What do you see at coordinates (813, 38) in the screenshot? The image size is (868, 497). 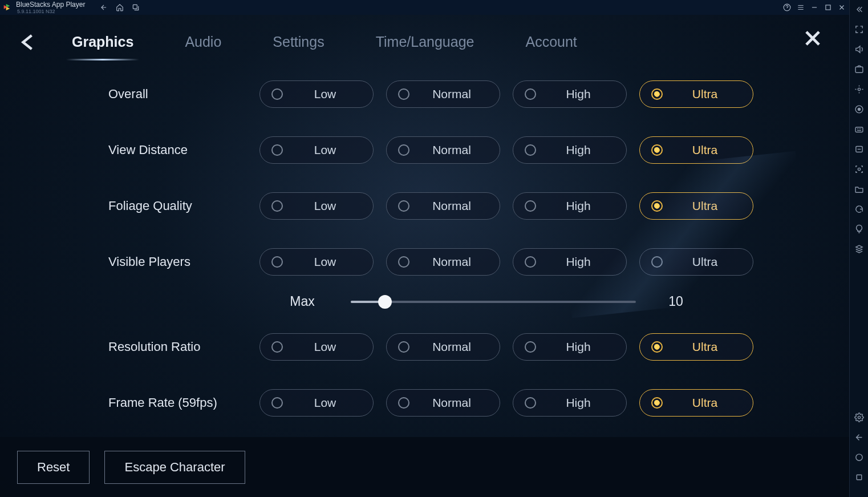 I see `close-settings-icon` at bounding box center [813, 38].